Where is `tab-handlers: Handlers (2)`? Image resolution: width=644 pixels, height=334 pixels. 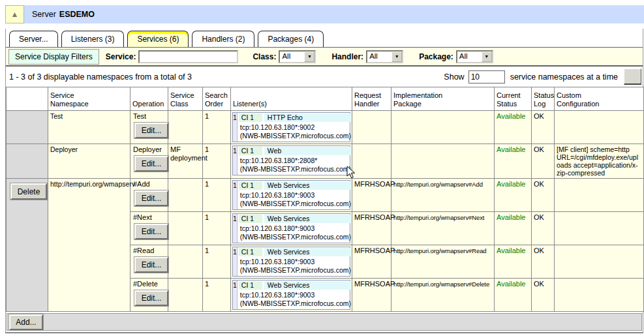 tab-handlers: Handlers (2) is located at coordinates (223, 39).